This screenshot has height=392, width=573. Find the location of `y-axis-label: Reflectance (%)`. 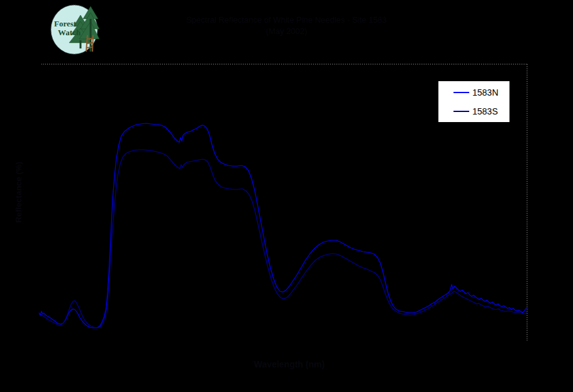

y-axis-label: Reflectance (%) is located at coordinates (19, 193).